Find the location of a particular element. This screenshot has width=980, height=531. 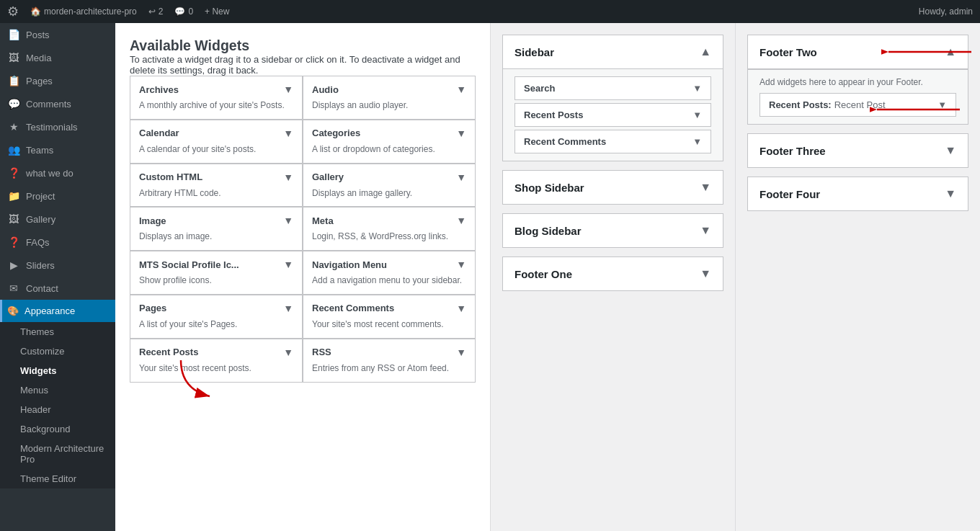

widget-image: Image ▼ Displays an image. is located at coordinates (216, 229).